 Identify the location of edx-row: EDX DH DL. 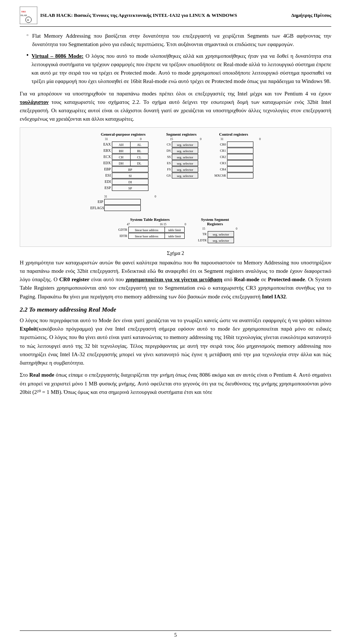
(123, 163).